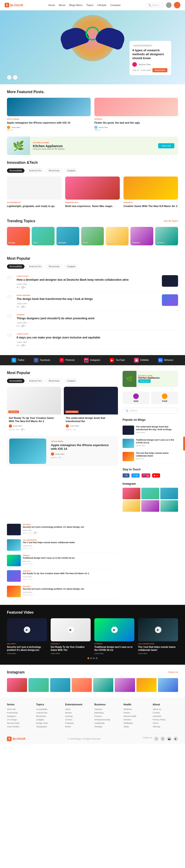 The width and height of the screenshot is (185, 868). What do you see at coordinates (150, 410) in the screenshot?
I see `sidebar-search: 🔍 Search...` at bounding box center [150, 410].